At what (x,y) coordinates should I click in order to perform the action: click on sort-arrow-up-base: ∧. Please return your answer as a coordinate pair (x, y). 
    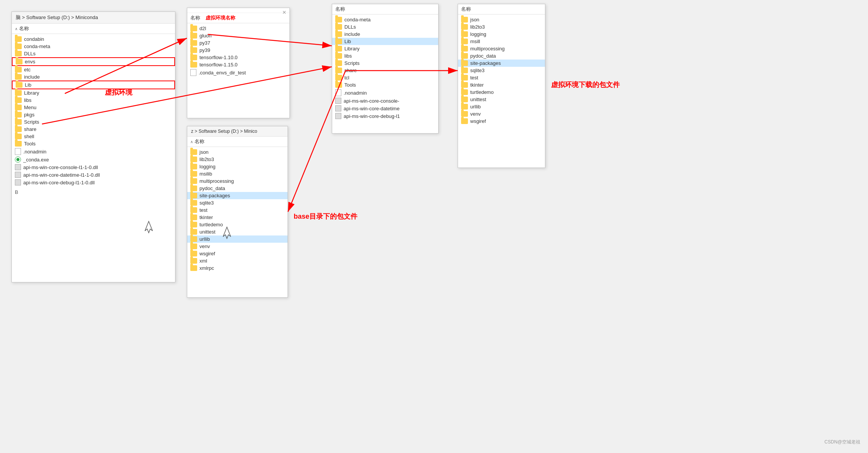
    Looking at the image, I should click on (191, 142).